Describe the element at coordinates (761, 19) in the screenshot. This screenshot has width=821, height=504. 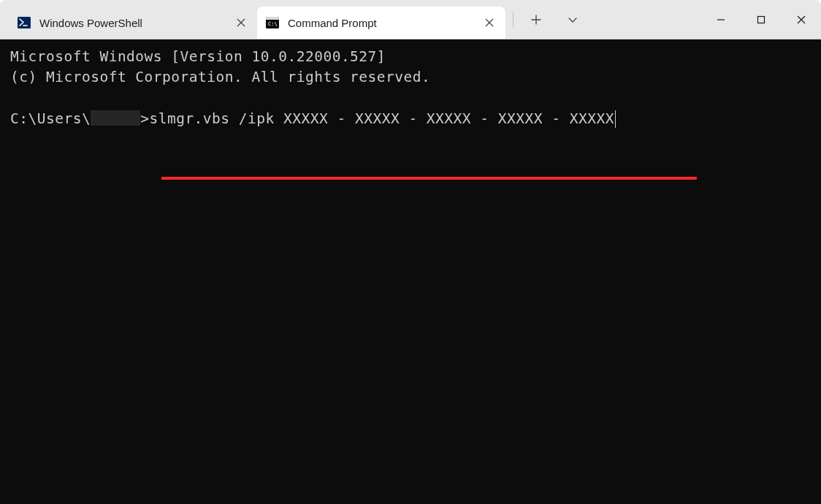
I see `window-controls` at that location.